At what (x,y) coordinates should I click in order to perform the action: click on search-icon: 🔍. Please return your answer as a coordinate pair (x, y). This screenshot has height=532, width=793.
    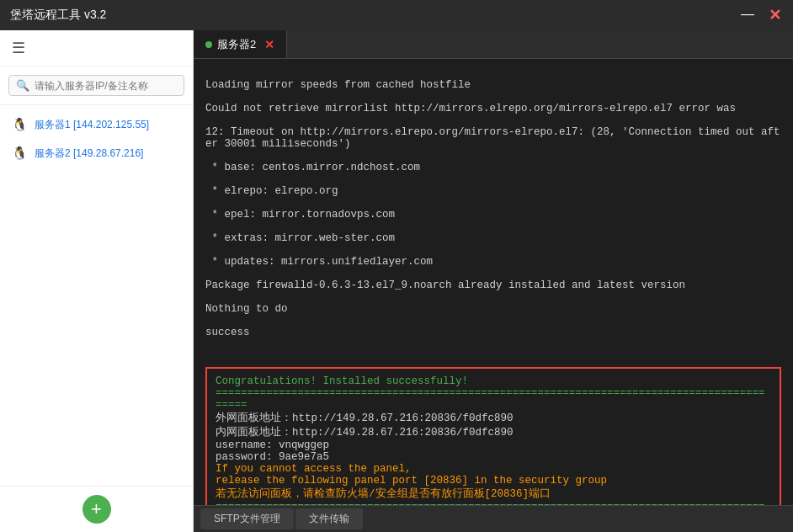
    Looking at the image, I should click on (23, 86).